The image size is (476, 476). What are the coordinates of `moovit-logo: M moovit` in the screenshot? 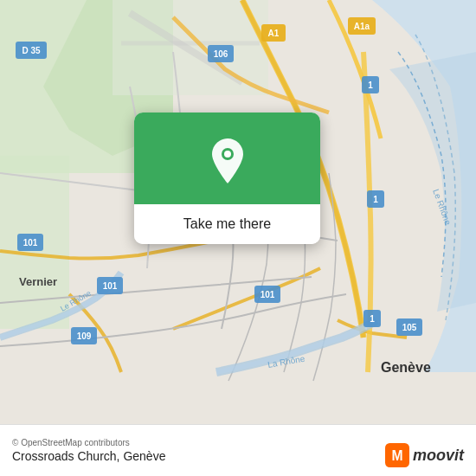 It's located at (424, 455).